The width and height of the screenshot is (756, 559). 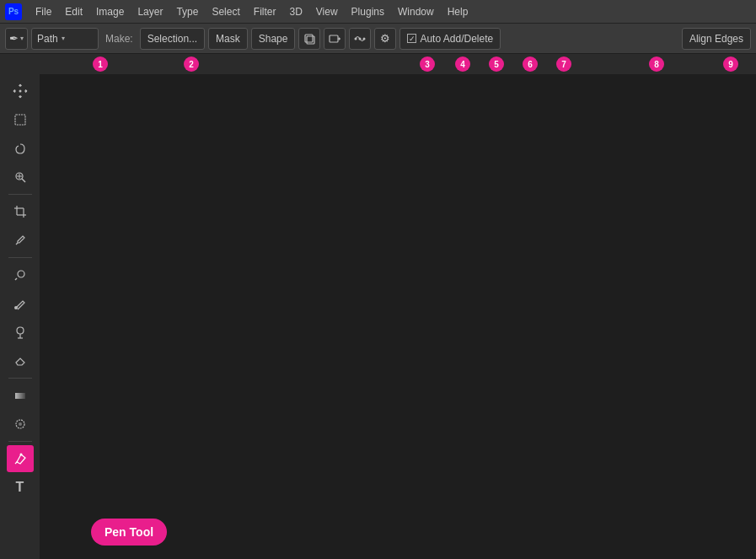 What do you see at coordinates (309, 39) in the screenshot?
I see `new-path-layer-button` at bounding box center [309, 39].